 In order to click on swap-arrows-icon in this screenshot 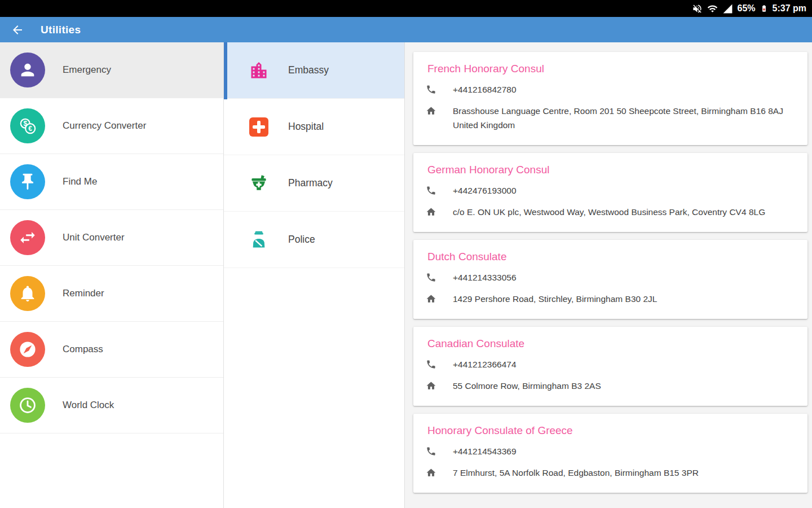, I will do `click(28, 238)`.